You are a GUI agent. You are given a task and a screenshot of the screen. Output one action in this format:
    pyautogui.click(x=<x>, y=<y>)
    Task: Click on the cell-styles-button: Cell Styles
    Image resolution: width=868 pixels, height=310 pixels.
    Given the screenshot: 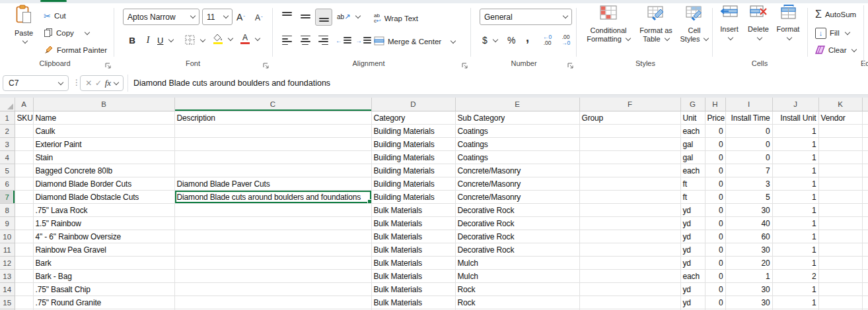 What is the action you would take?
    pyautogui.click(x=694, y=24)
    